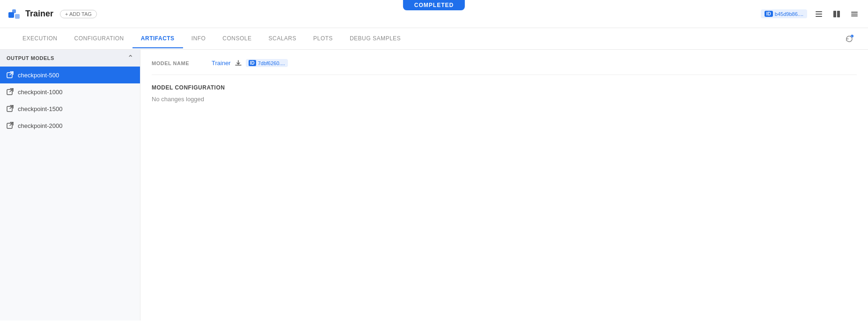 The height and width of the screenshot is (321, 868). Describe the element at coordinates (837, 14) in the screenshot. I see `panel-view-button` at that location.